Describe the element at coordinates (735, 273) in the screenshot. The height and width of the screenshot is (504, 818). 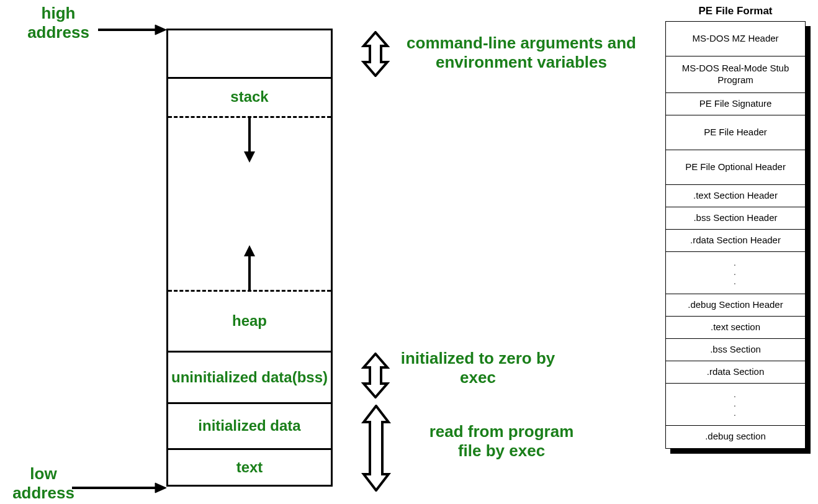
I see `pe-row-dots-1: ...` at that location.